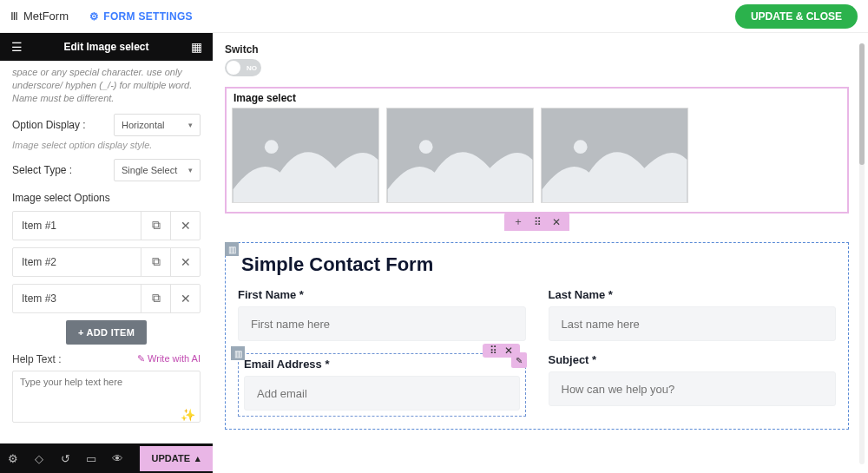 The image size is (868, 473). I want to click on update-and-close-button: UPDATE & CLOSE, so click(797, 16).